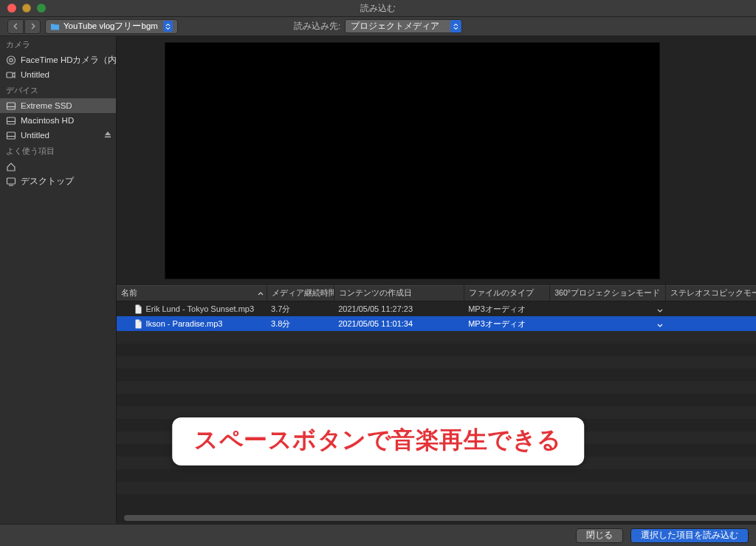 This screenshot has height=546, width=756. I want to click on sidebar-item-label: Macintosh HD, so click(47, 120).